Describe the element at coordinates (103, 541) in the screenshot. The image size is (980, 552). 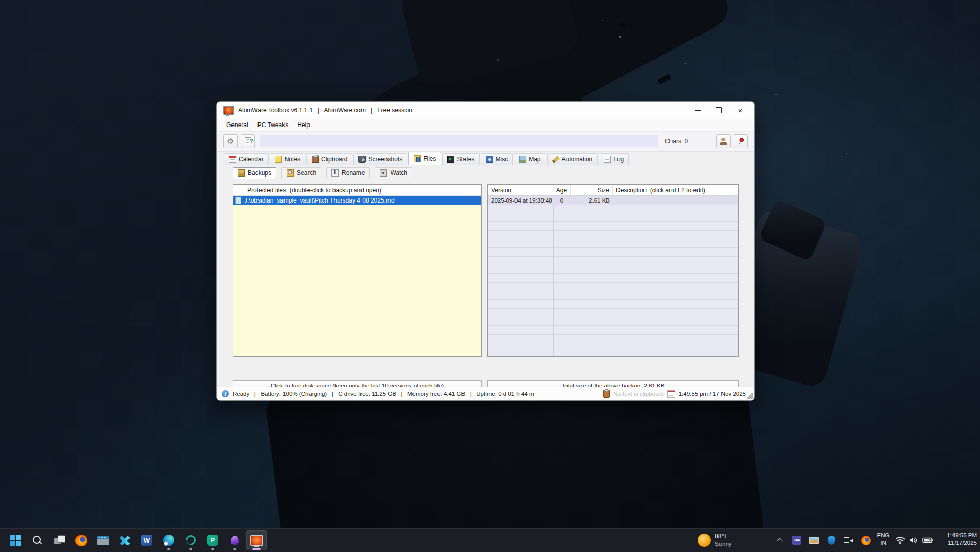
I see `app-window-icon` at that location.